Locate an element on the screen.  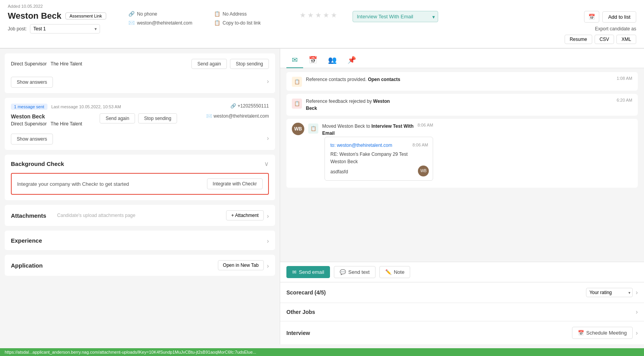
other-jobs-title: Other Jobs is located at coordinates (301, 312).